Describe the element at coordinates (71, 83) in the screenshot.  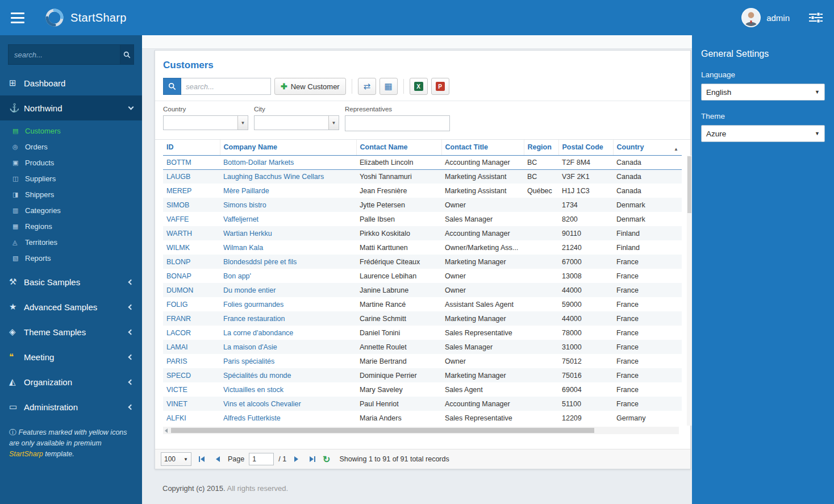
I see `sidebar-item-dashboard: ⊞ Dashboard` at that location.